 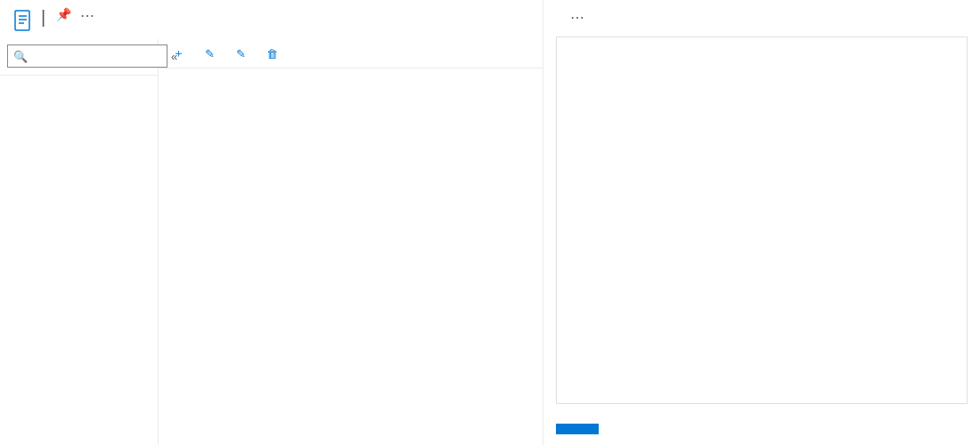 What do you see at coordinates (271, 20) in the screenshot?
I see `page-header: | 📌 ⋯` at bounding box center [271, 20].